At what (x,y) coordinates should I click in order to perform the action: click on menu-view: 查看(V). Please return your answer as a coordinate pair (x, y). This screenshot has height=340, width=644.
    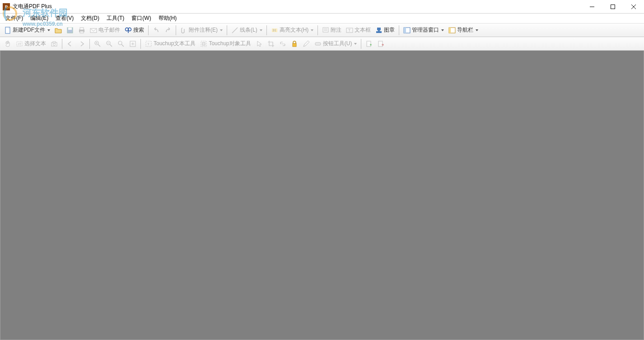
    Looking at the image, I should click on (65, 18).